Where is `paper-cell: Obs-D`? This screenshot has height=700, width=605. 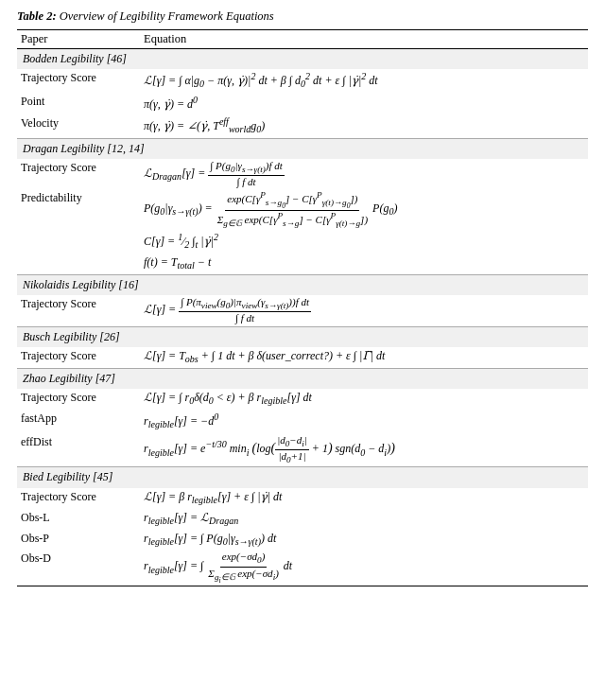 paper-cell: Obs-D is located at coordinates (78, 568).